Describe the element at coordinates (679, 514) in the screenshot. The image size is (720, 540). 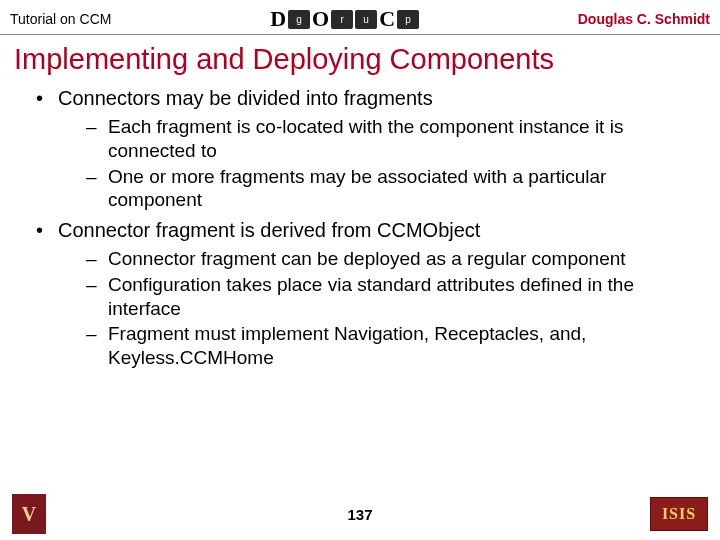
I see `isis-logo: ISIS` at that location.